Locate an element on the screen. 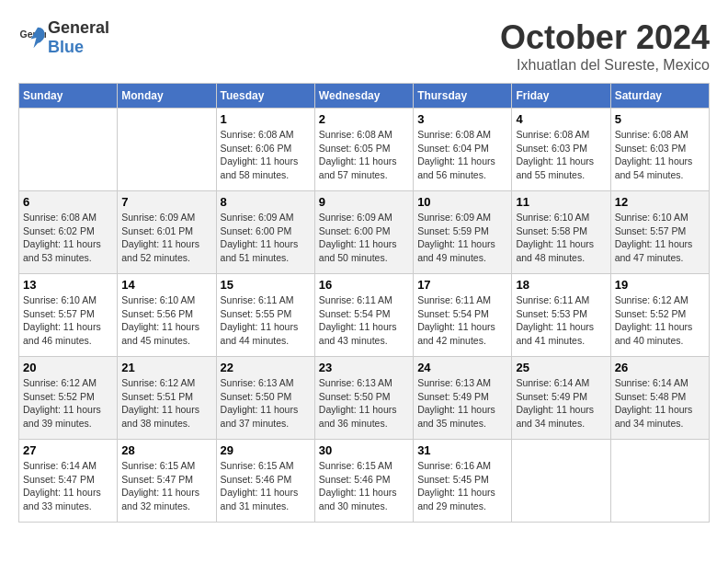 The height and width of the screenshot is (563, 728). day-number: 30 is located at coordinates (364, 451).